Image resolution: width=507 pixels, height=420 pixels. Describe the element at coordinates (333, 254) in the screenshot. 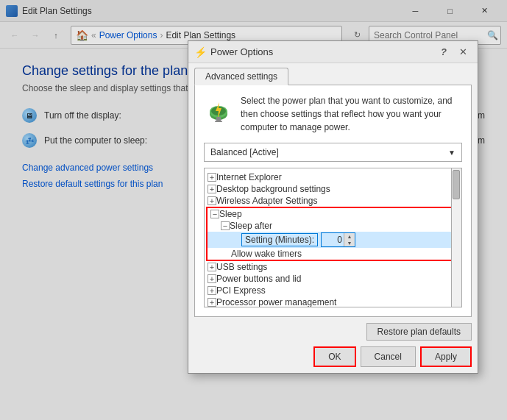

I see `tree-item: Allow wake timers` at that location.